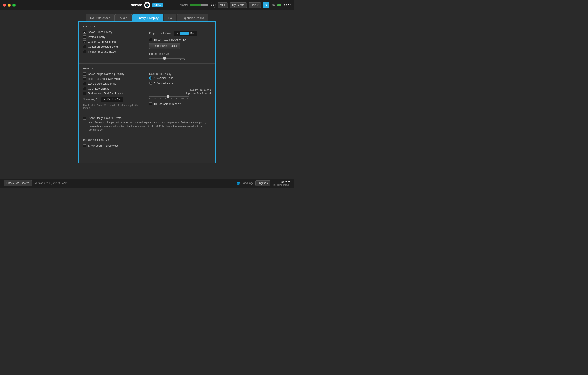 The width and height of the screenshot is (588, 375). What do you see at coordinates (84, 146) in the screenshot?
I see `show-streaming-checkbox` at bounding box center [84, 146].